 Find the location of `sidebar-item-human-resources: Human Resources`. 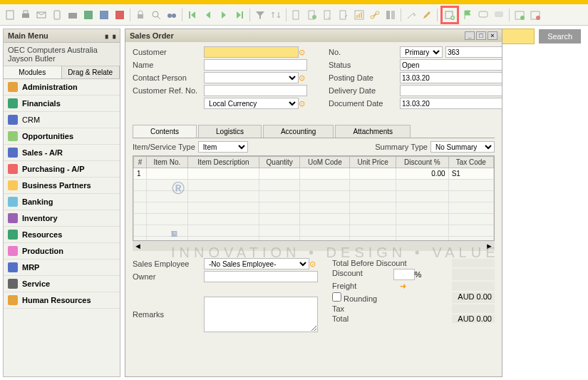

sidebar-item-human-resources: Human Resources is located at coordinates (61, 301).